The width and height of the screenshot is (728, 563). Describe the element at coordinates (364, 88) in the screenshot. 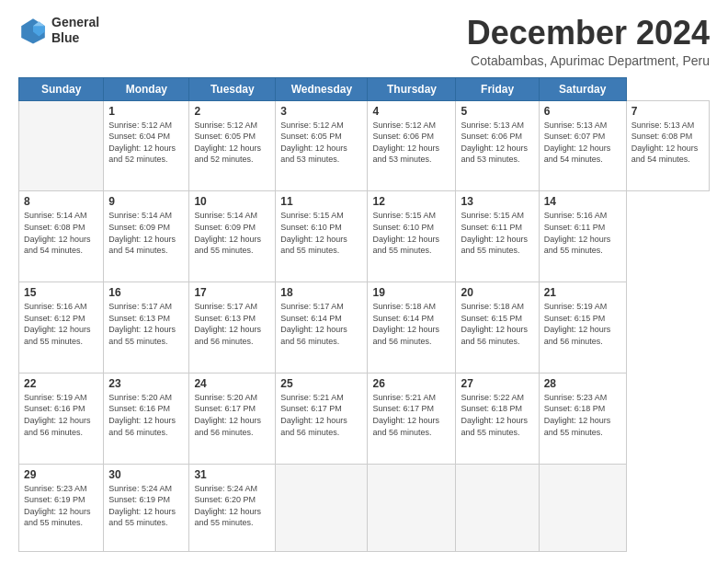

I see `calendar-header: Sunday Monday Tuesday Wednesday Thursday…` at that location.